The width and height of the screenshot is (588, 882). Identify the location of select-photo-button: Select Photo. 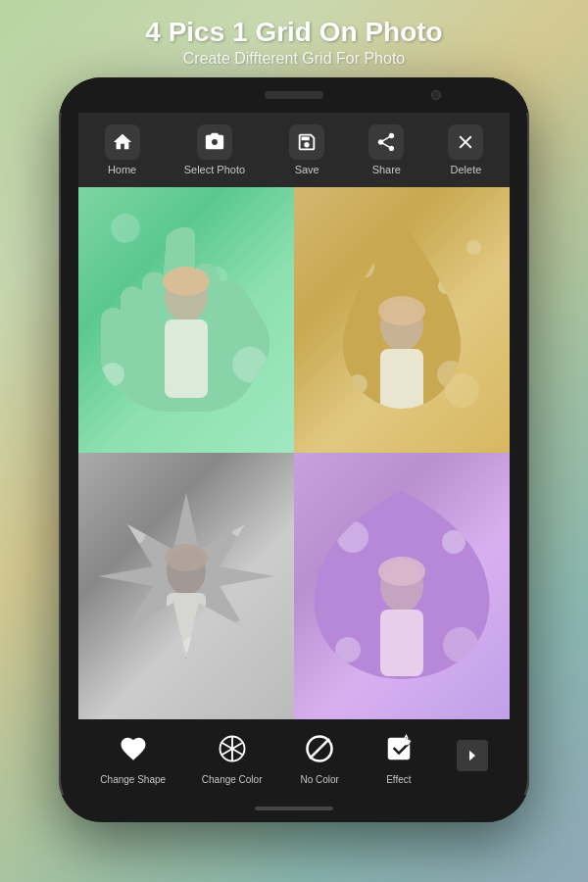
(215, 150).